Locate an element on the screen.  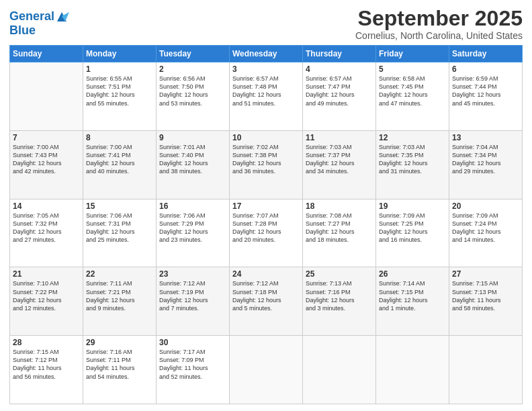
day-info: Sunrise: 7:02 AM Sunset: 7:38 PM Dayligh… is located at coordinates (266, 160).